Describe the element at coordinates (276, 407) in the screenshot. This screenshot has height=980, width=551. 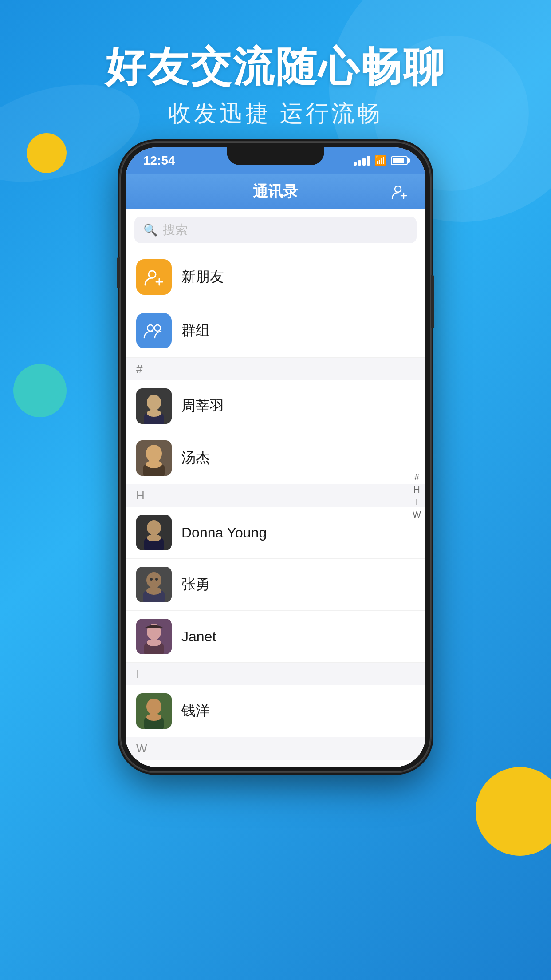
I see `contact-item-zhou: 周莘羽` at that location.